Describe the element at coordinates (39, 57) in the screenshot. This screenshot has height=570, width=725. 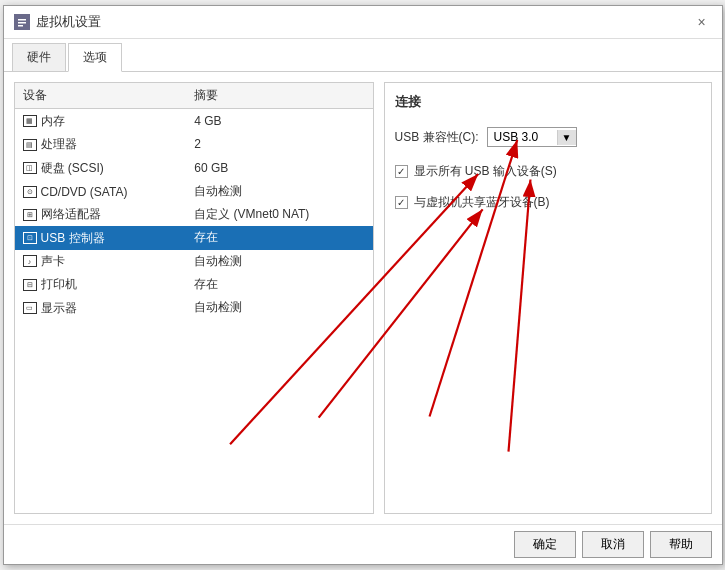
I see `tab-hardware: 硬件` at that location.